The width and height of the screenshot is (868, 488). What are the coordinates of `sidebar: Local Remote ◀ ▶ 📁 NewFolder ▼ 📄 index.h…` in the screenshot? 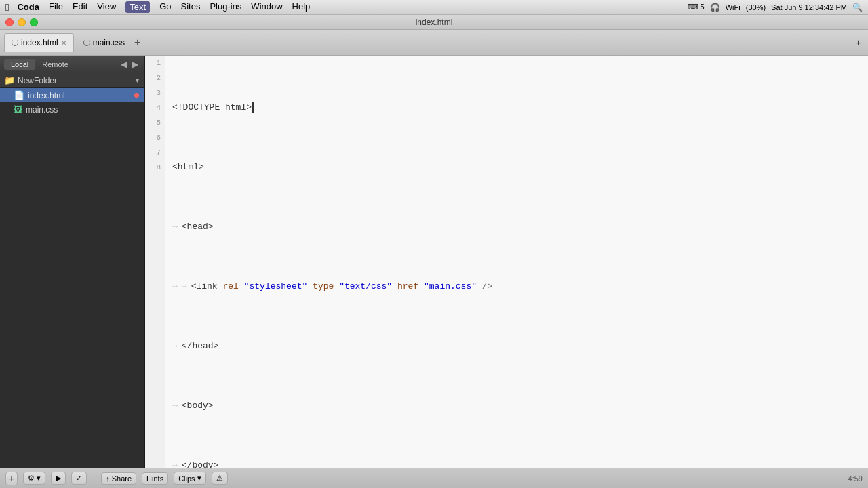 It's located at (73, 262).